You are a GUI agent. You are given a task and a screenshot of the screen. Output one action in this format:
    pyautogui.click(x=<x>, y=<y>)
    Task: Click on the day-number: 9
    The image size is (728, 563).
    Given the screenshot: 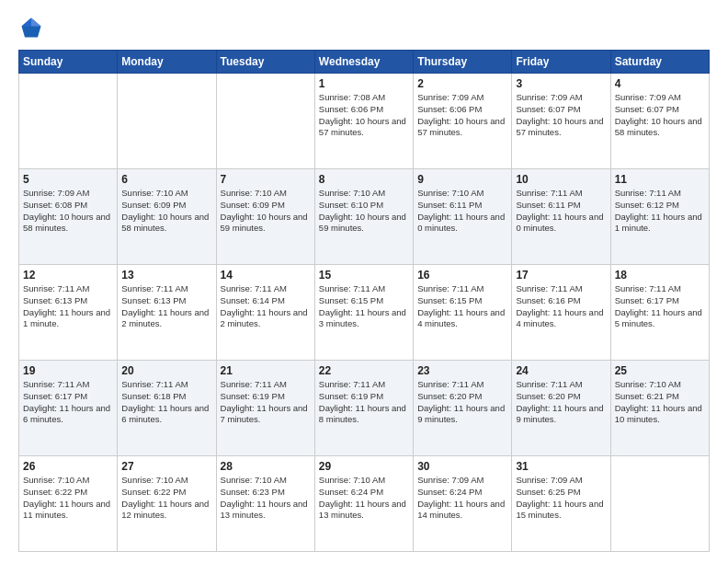 What is the action you would take?
    pyautogui.click(x=462, y=179)
    